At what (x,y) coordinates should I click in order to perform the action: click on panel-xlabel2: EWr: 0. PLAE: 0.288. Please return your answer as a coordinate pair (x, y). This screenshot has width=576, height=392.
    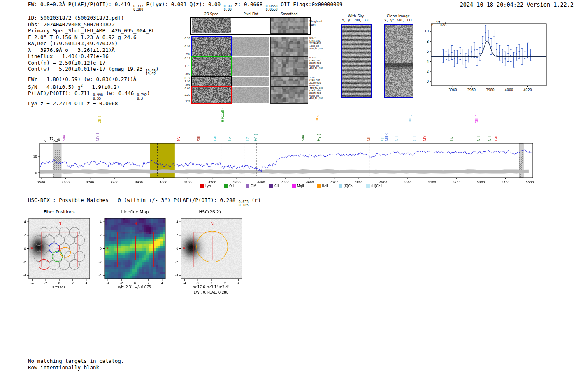
    Looking at the image, I should click on (211, 292).